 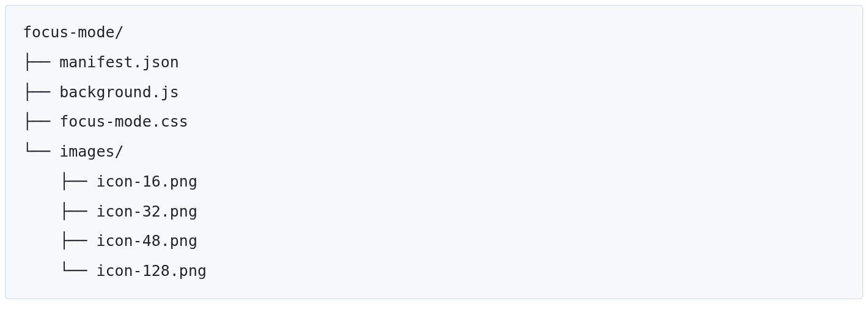 What do you see at coordinates (73, 152) in the screenshot?
I see `tree-line: └── images/` at bounding box center [73, 152].